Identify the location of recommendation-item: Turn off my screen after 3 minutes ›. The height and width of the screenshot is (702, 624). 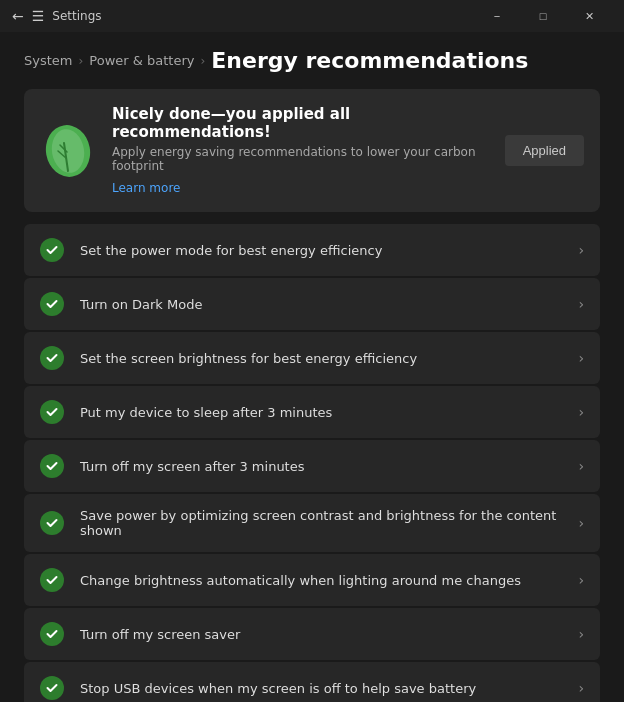
(312, 466).